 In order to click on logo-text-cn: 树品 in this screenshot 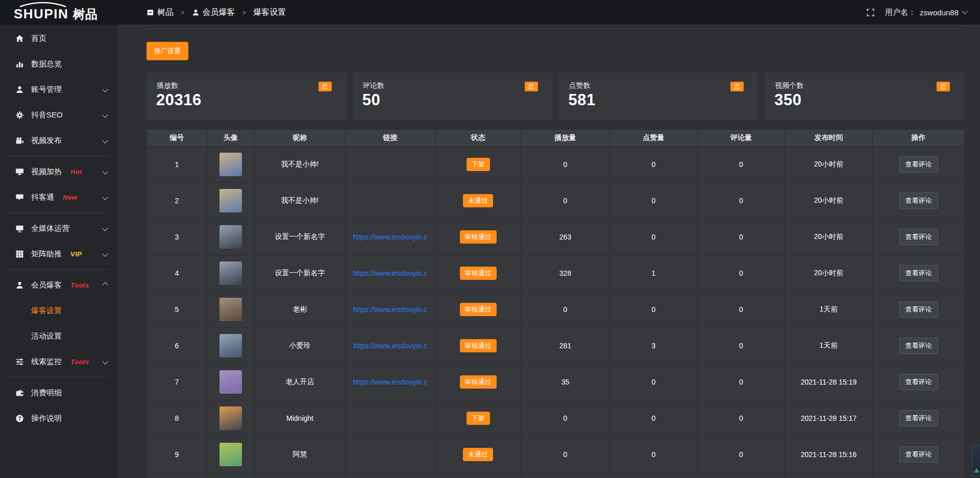, I will do `click(85, 14)`.